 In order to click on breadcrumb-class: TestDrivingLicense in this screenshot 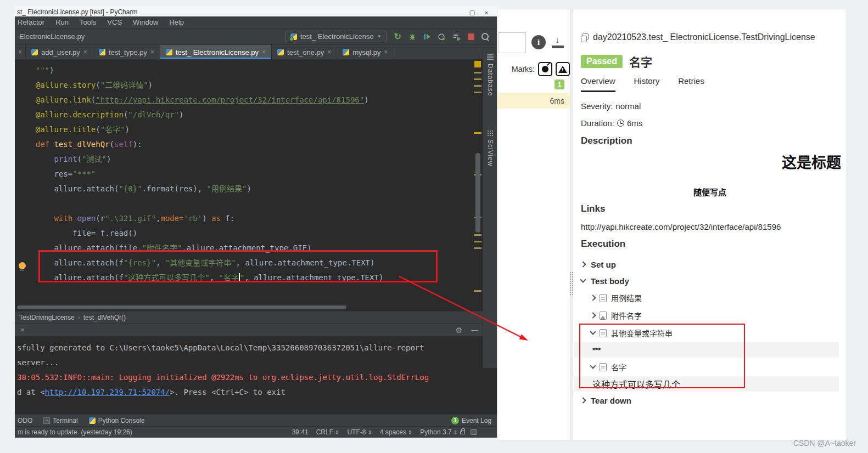, I will do `click(47, 318)`.